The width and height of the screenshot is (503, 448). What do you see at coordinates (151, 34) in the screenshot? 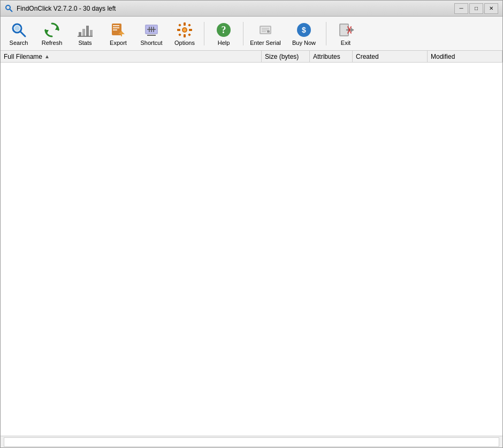
I see `shortcut-button: Shortcut` at bounding box center [151, 34].